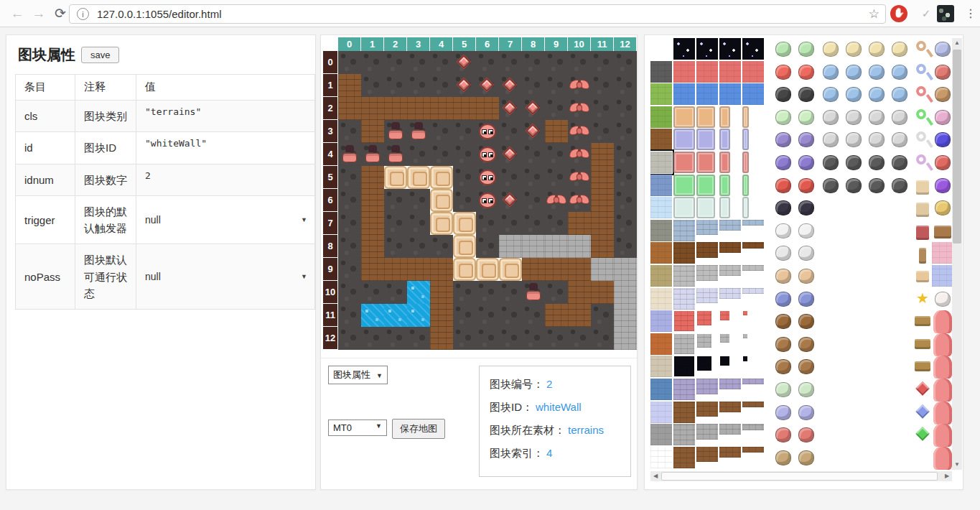  Describe the element at coordinates (661, 117) in the screenshot. I see `palette-grass-tile` at that location.